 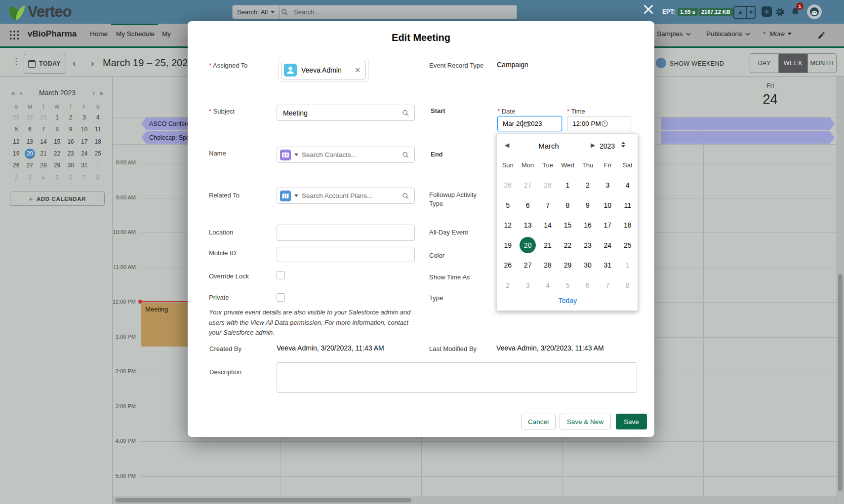 I want to click on next-year-icon: », so click(x=102, y=93).